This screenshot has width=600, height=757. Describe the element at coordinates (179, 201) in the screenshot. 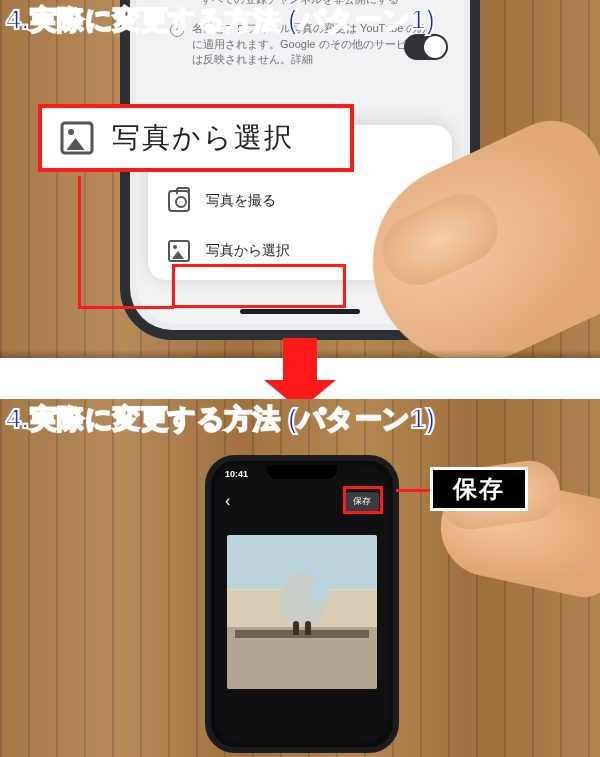

I see `camera-icon` at that location.